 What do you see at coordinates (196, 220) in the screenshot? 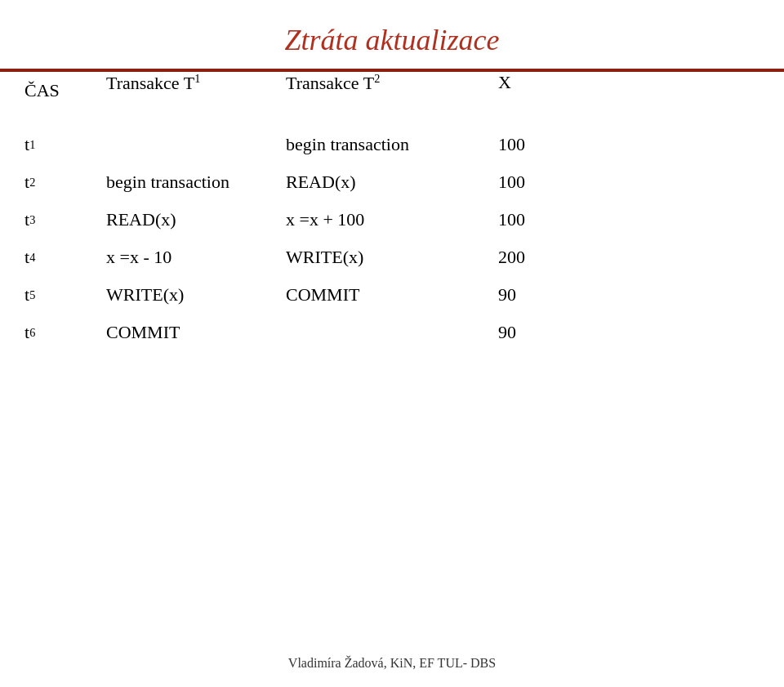
I see `t1-row-3: READ(x)` at bounding box center [196, 220].